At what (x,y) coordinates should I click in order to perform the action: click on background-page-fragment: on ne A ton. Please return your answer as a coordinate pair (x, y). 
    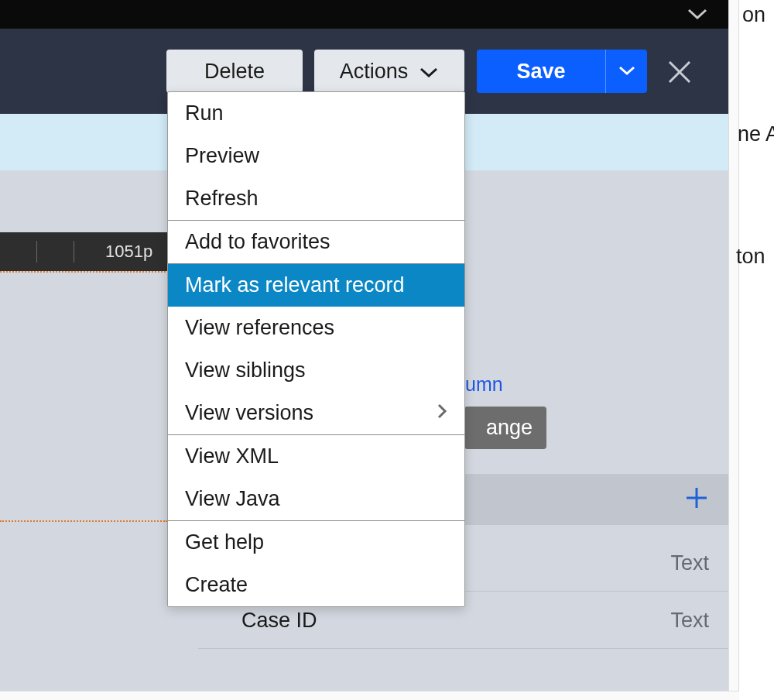
    Looking at the image, I should click on (757, 350).